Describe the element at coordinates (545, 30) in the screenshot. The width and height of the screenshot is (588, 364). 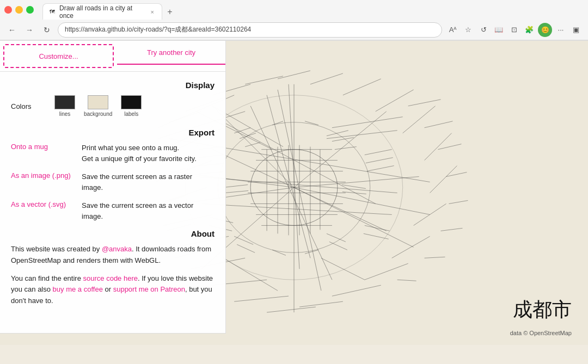
I see `profile-icon: 😊` at that location.